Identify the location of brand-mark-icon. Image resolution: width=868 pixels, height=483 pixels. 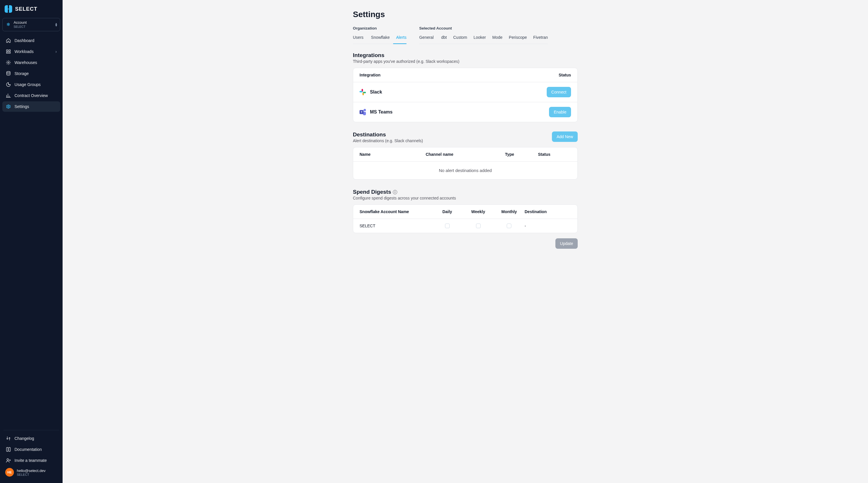
(8, 9).